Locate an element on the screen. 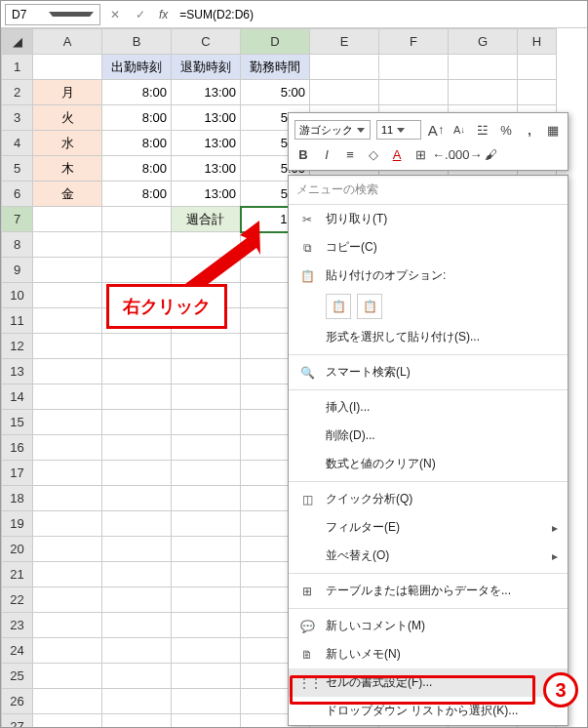  row-header: 10 is located at coordinates (18, 296).